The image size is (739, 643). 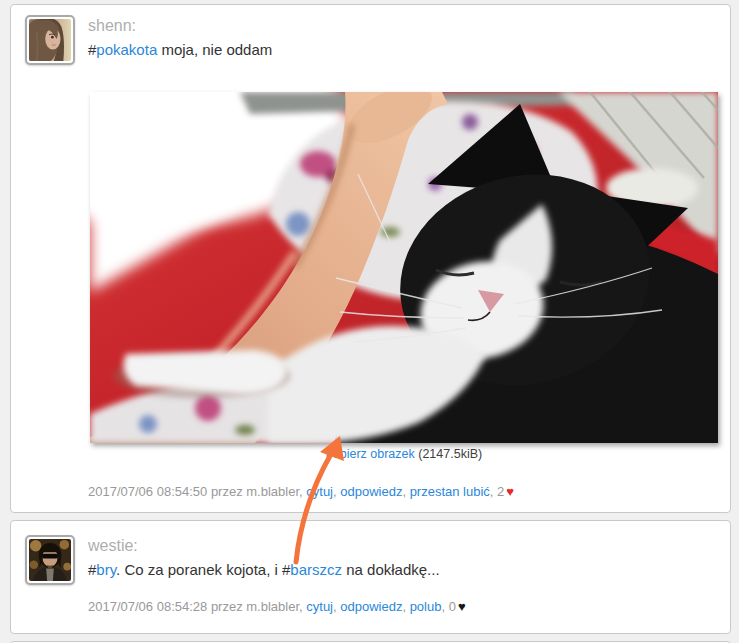 I want to click on image-caption: pobierz obrazek (2147.5kiB), so click(x=404, y=454).